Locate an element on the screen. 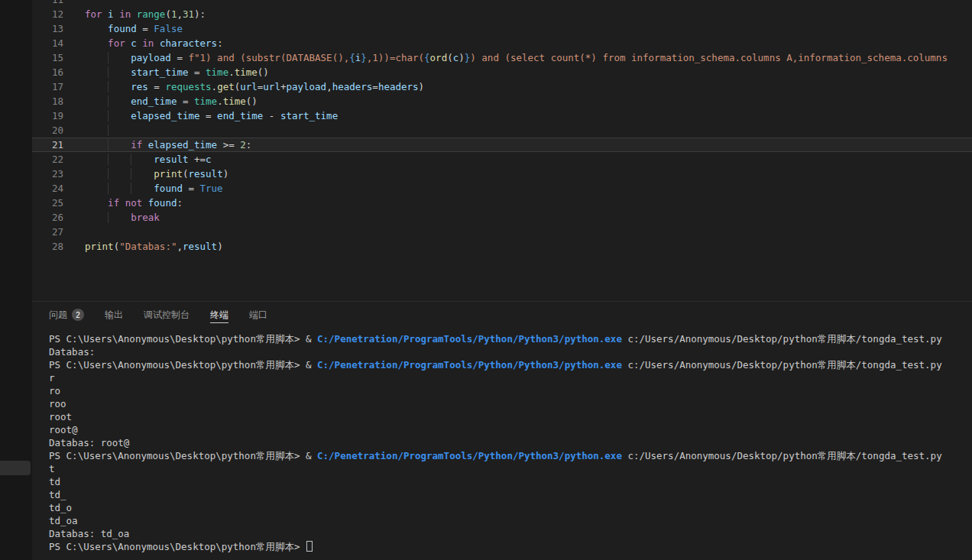  code-line: 17 res = requests.get(url=url+payload,he… is located at coordinates (502, 87).